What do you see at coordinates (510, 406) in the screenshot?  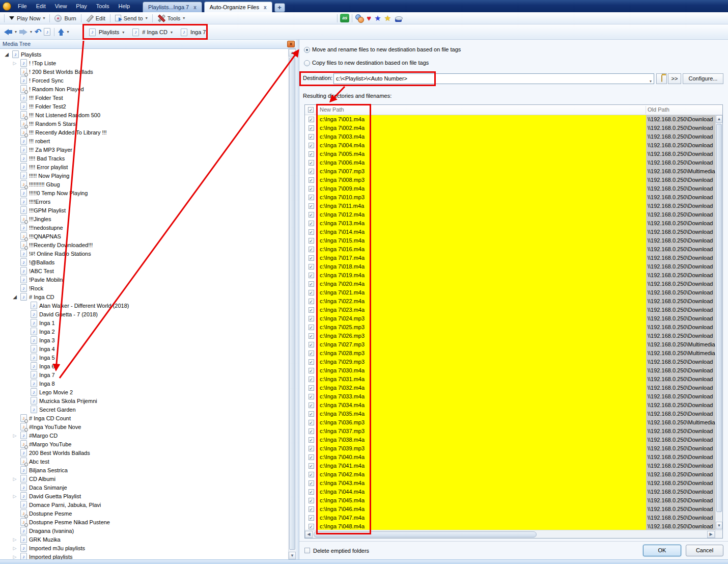 I see `table-row: ✓c:\Inga 7\034.m4a\\192.168.0.250\Downlo…` at bounding box center [510, 406].